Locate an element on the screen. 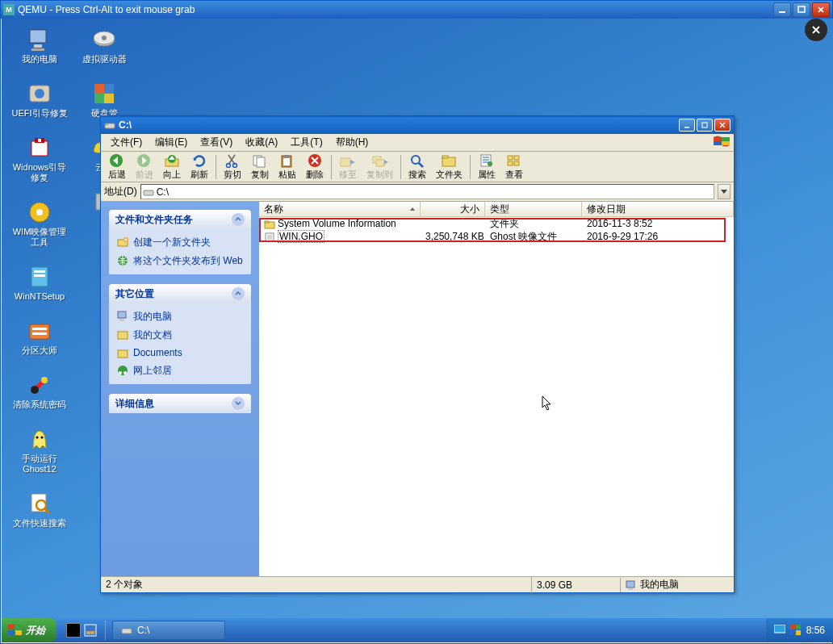  desktop-icon-ghost12: 手动运行Ghost12 is located at coordinates (40, 450).